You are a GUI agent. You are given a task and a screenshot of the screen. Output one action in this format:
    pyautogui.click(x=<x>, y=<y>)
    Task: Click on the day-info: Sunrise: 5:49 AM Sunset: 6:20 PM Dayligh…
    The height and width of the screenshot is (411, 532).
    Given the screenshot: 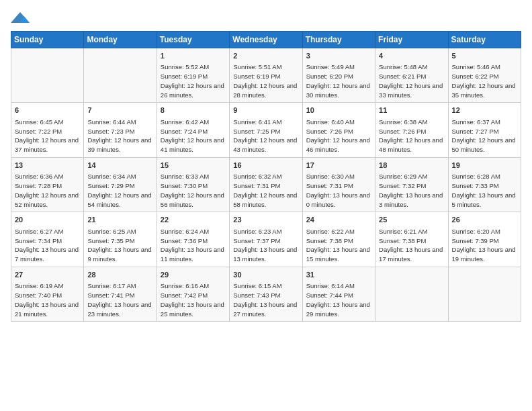 What is the action you would take?
    pyautogui.click(x=339, y=81)
    